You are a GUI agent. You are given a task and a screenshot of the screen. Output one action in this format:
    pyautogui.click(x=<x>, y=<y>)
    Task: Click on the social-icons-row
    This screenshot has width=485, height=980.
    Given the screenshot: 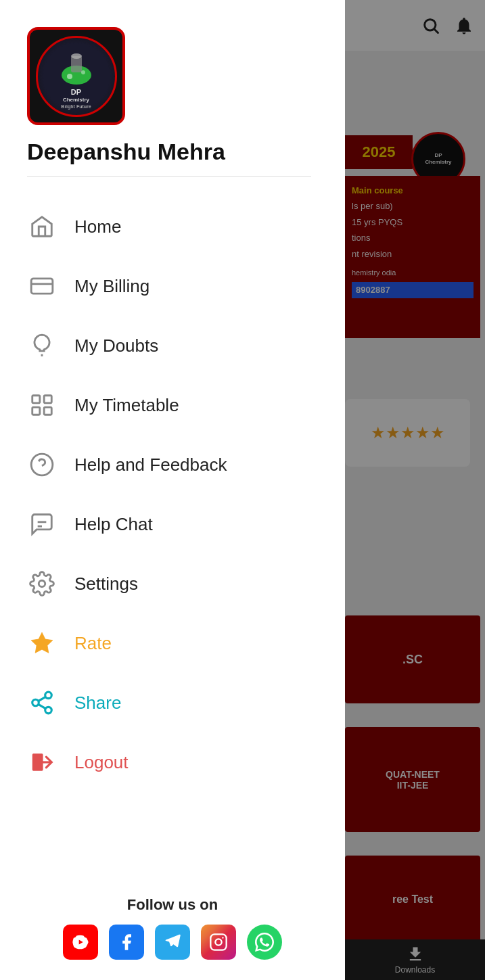 What is the action you would take?
    pyautogui.click(x=172, y=942)
    